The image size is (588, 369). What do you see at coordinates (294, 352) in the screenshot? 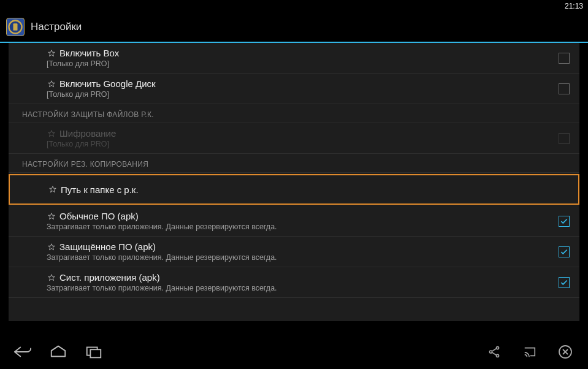
I see `navigation-bar` at bounding box center [294, 352].